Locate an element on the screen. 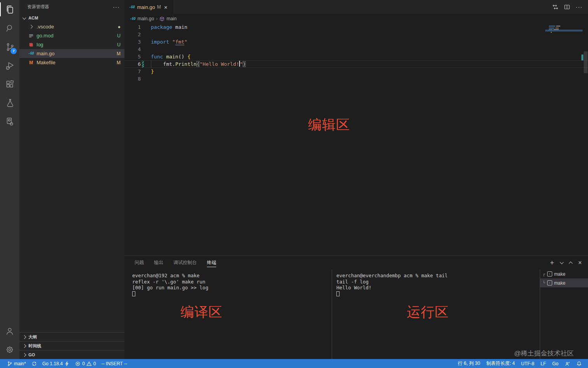 The image size is (588, 368). extensions-icon is located at coordinates (10, 84).